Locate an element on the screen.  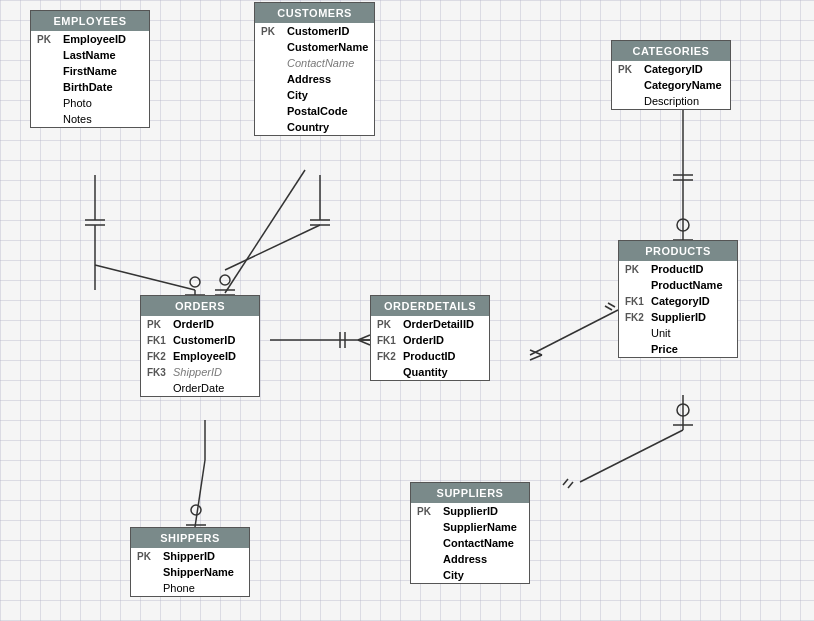
table-row: PKCategoryID is located at coordinates (671, 69).